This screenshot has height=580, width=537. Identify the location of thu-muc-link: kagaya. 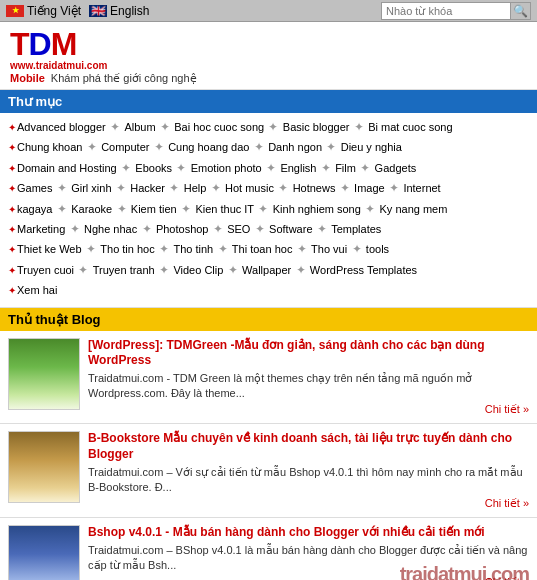
(34, 209).